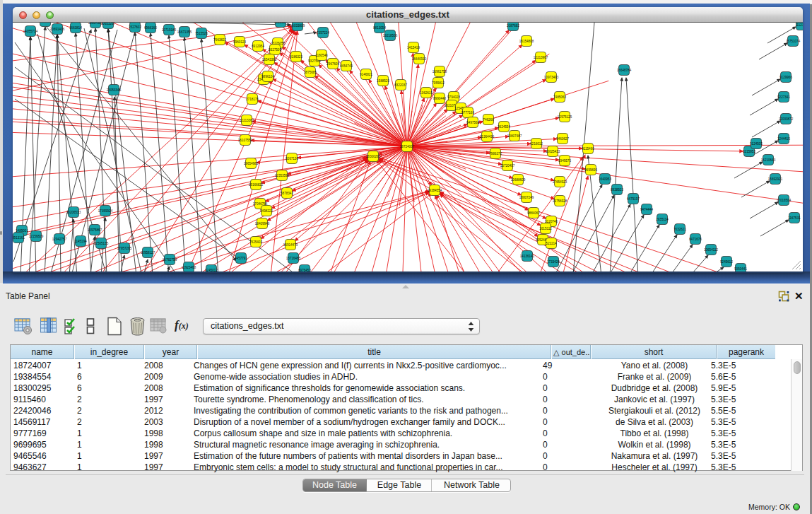  Describe the element at coordinates (109, 24) in the screenshot. I see `svg-text: 10653267` at that location.